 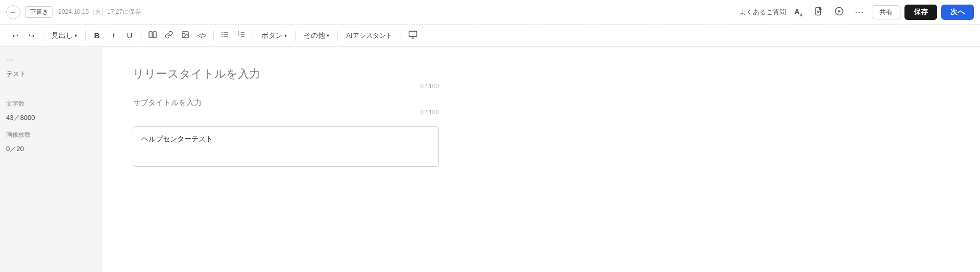 I want to click on body-text: ヘルプセンターテスト, so click(x=177, y=139).